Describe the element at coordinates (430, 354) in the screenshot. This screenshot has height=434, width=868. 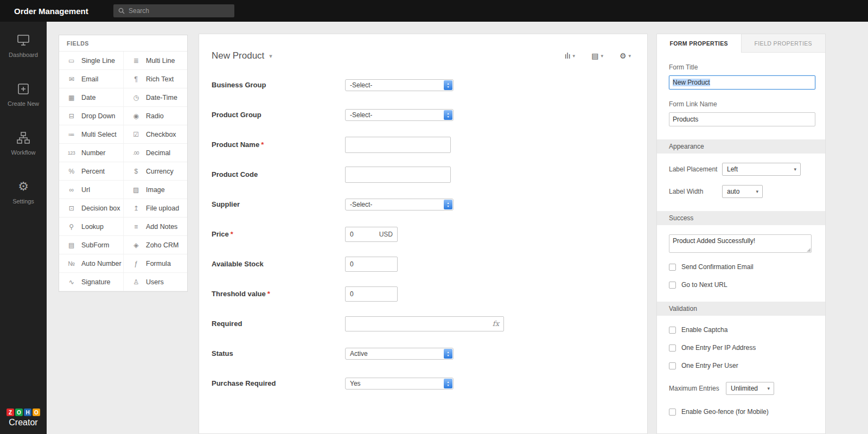
I see `form-row-status: Status Active` at that location.